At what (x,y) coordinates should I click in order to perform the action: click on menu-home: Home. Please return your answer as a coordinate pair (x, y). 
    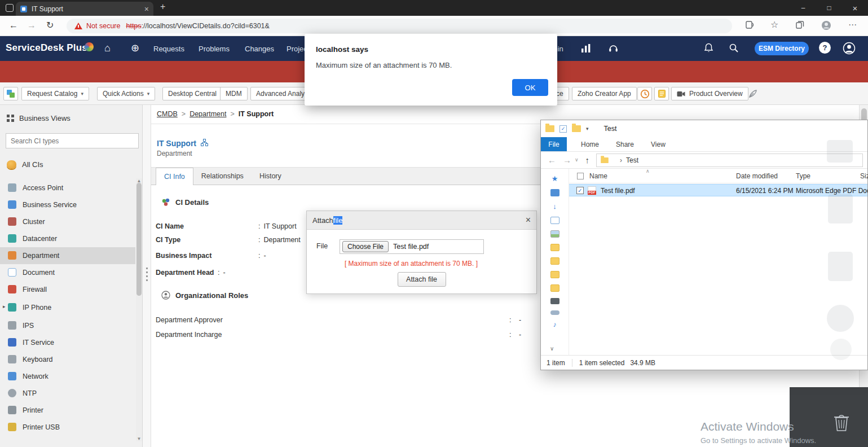
    Looking at the image, I should click on (590, 144).